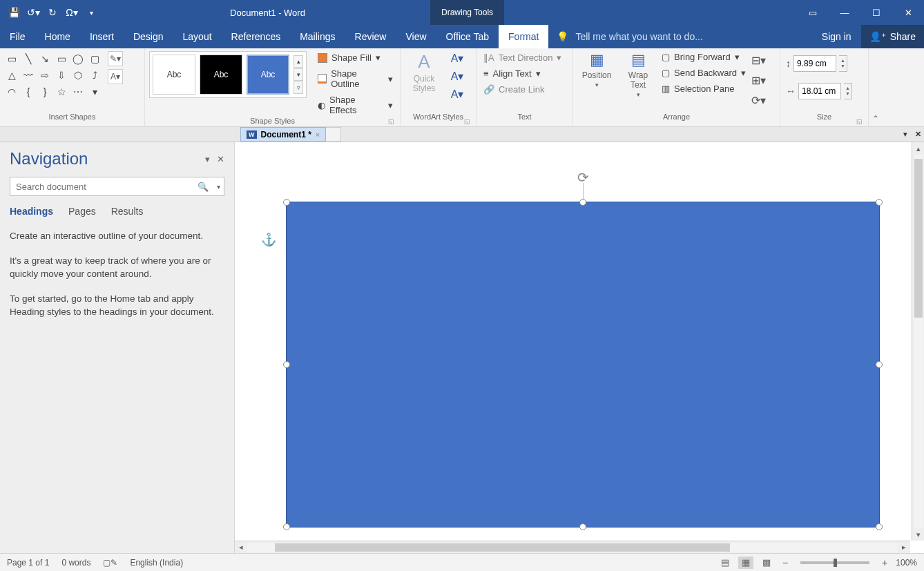  I want to click on minimize-icon: —, so click(845, 12).